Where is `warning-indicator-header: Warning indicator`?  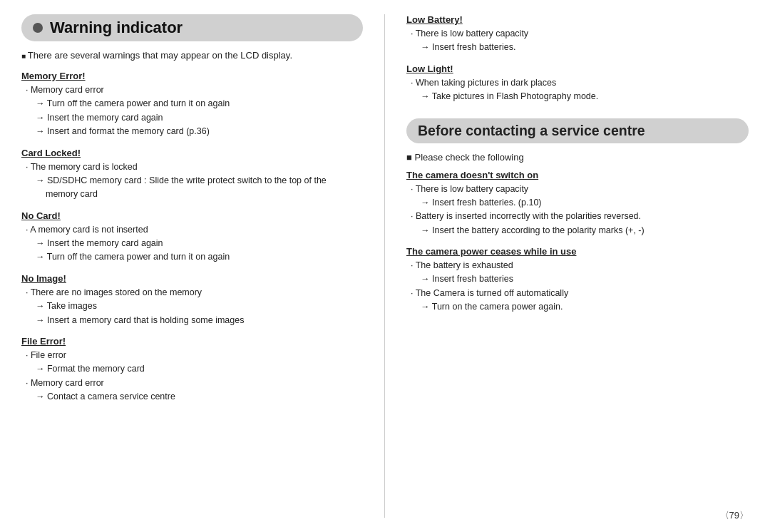
warning-indicator-header: Warning indicator is located at coordinates (192, 28).